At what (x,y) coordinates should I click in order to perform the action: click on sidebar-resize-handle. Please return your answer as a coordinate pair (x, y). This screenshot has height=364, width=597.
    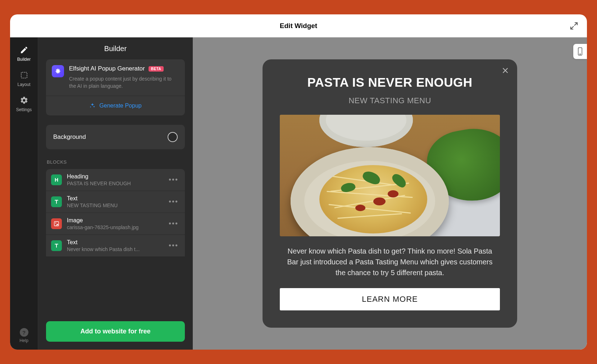
    Looking at the image, I should click on (191, 176).